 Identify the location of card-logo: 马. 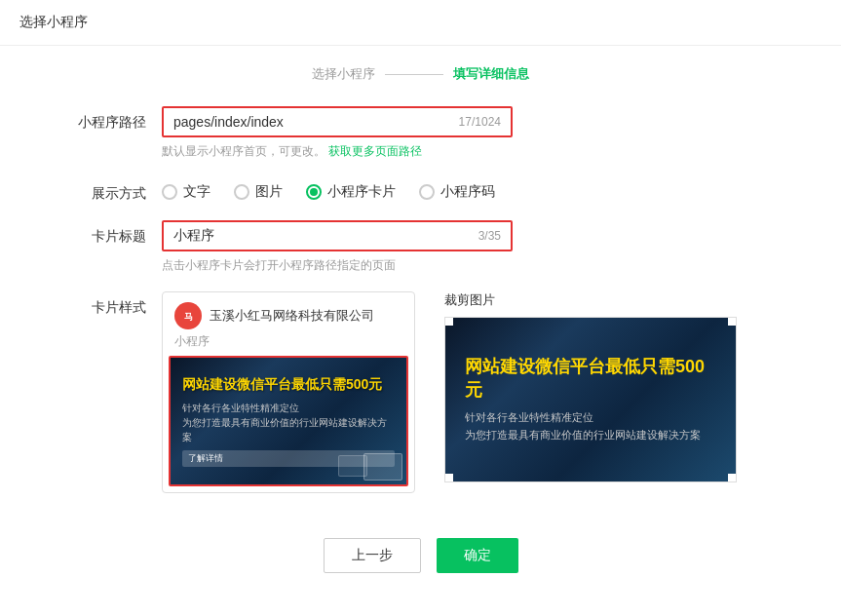
(188, 316).